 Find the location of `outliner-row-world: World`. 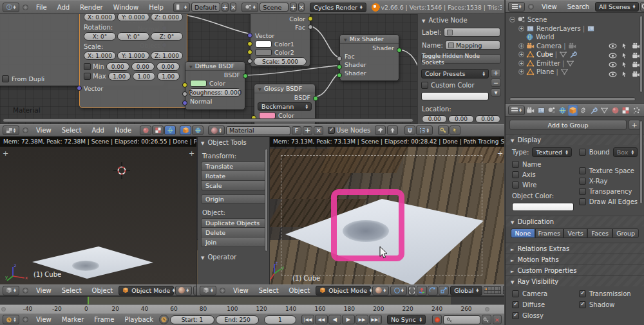

outliner-row-world: World is located at coordinates (576, 37).